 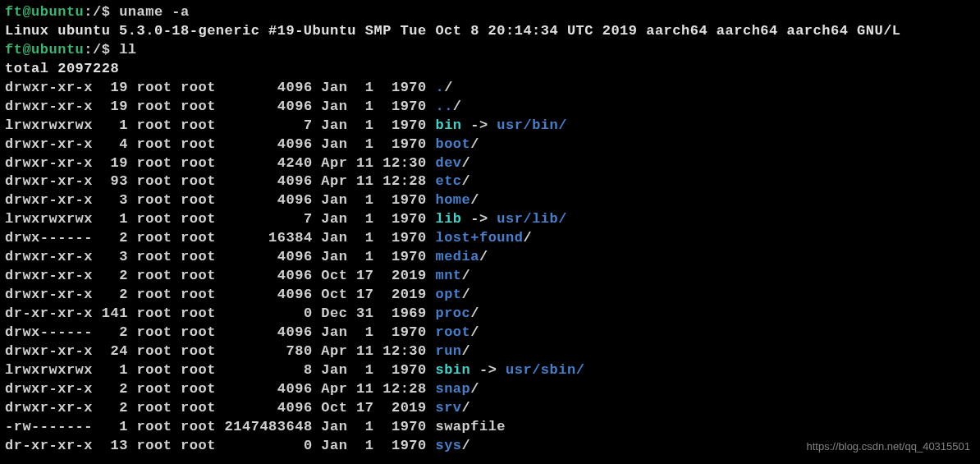 What do you see at coordinates (889, 447) in the screenshot?
I see `watermark: https://blog.csdn.net/qq_40315501` at bounding box center [889, 447].